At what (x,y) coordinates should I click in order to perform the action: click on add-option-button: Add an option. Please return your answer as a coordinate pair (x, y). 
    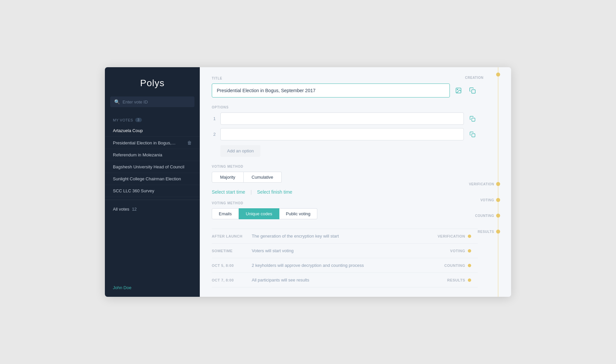
    Looking at the image, I should click on (240, 151).